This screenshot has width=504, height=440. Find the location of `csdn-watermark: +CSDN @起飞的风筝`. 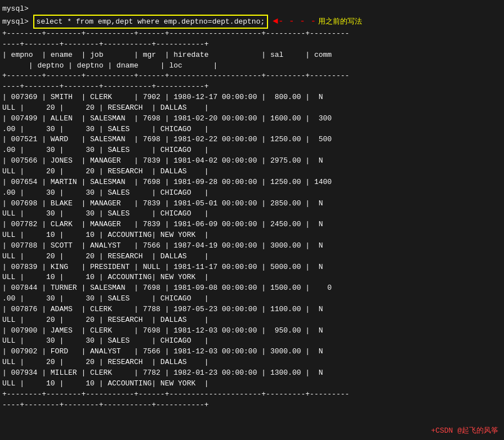

csdn-watermark: +CSDN @起飞的风筝 is located at coordinates (465, 430).